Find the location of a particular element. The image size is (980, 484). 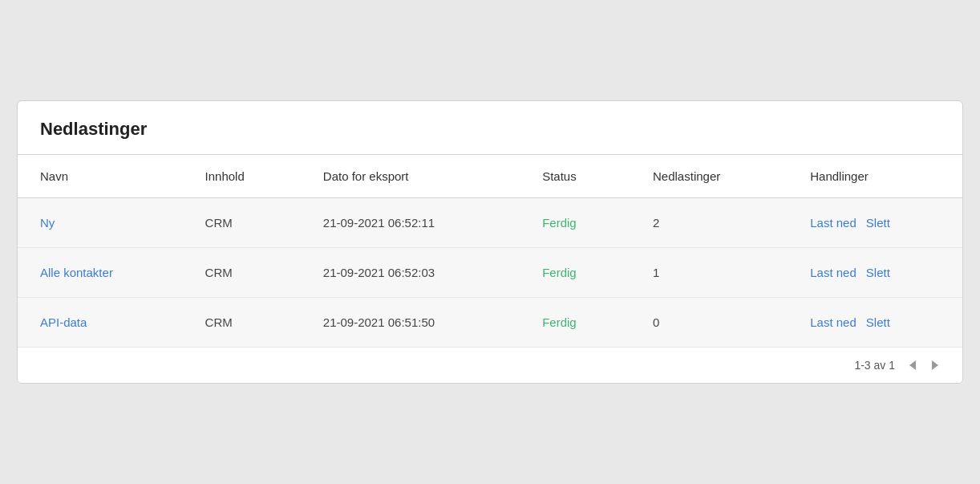

row-2-navn: API-data is located at coordinates (100, 323).